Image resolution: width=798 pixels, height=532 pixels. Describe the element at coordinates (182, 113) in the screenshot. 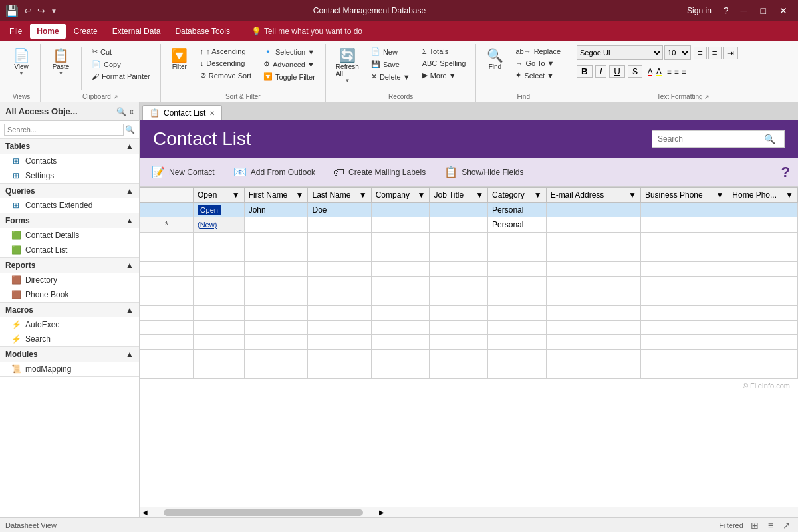

I see `contact-list-tab: 📋 Contact List ✕` at that location.